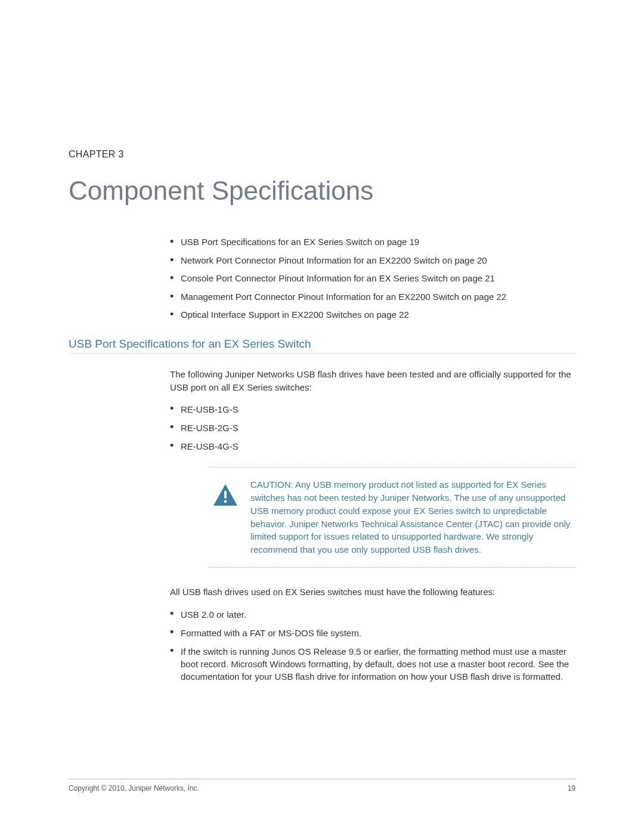  I want to click on toc-item: USB Port Specifications for an EX Series…, so click(373, 242).